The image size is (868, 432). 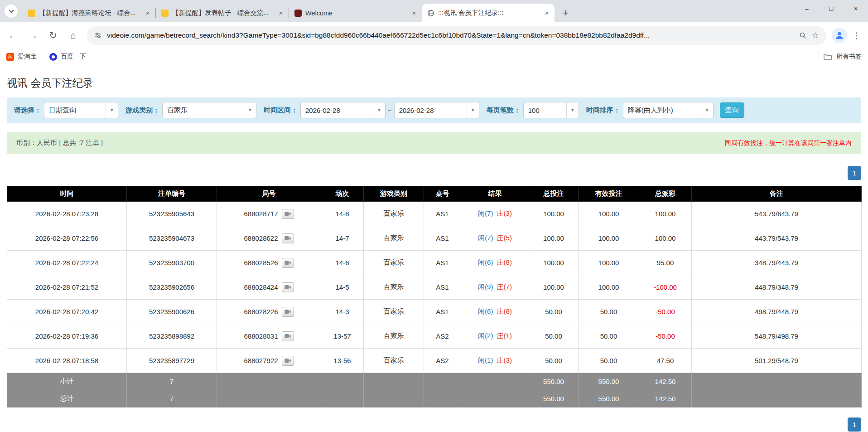 I want to click on valid-bet: 50.00, so click(x=609, y=361).